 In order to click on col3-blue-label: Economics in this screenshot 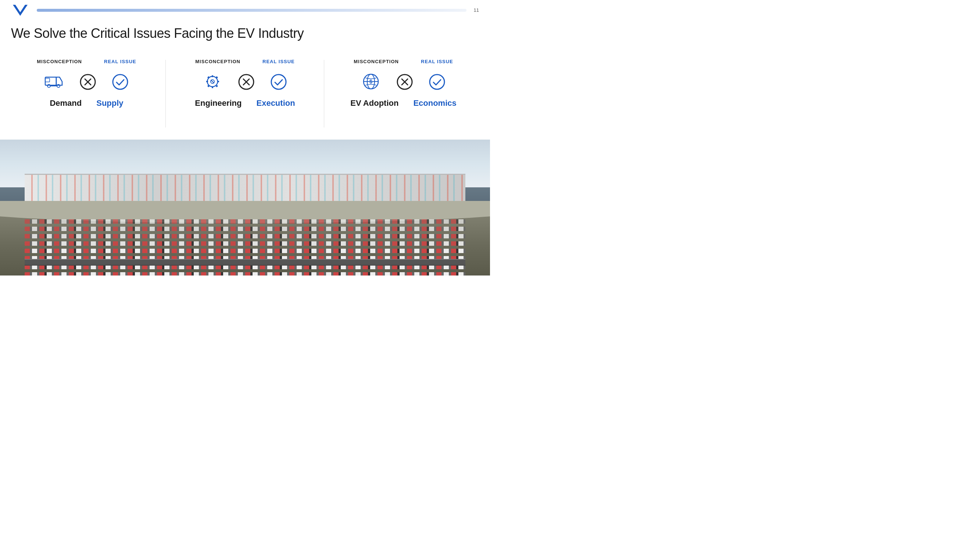, I will do `click(434, 103)`.